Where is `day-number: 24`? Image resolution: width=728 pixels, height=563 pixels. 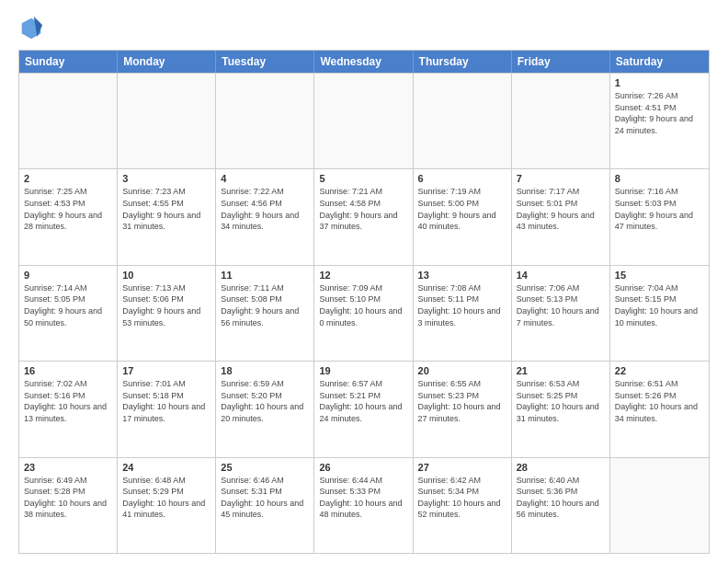 day-number: 24 is located at coordinates (166, 467).